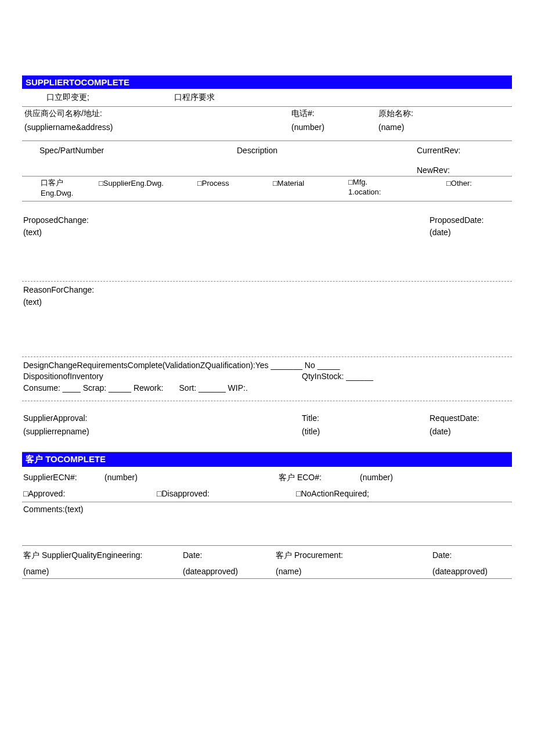 This screenshot has width=534, height=756. I want to click on supplier-approval-row: SupplierApproval: (supplierrepname) Titl…, so click(267, 431).